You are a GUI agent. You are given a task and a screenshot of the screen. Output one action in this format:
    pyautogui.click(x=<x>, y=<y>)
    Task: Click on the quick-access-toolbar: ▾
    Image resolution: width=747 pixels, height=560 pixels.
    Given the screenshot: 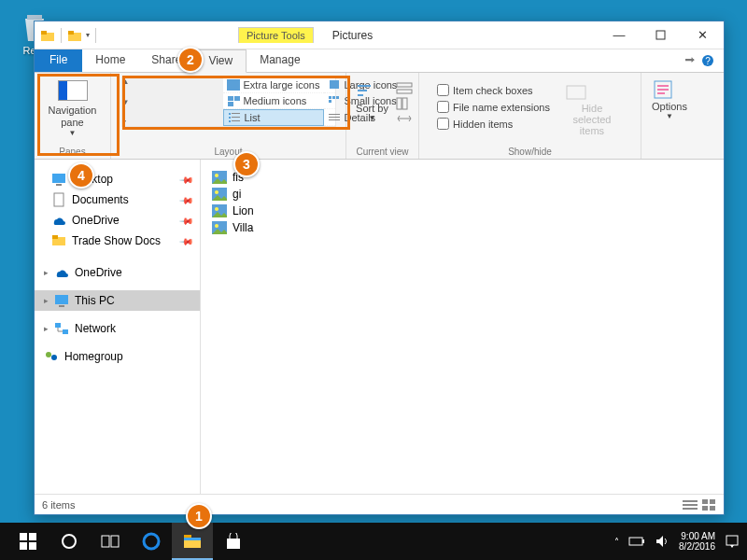 What is the action you would take?
    pyautogui.click(x=66, y=35)
    